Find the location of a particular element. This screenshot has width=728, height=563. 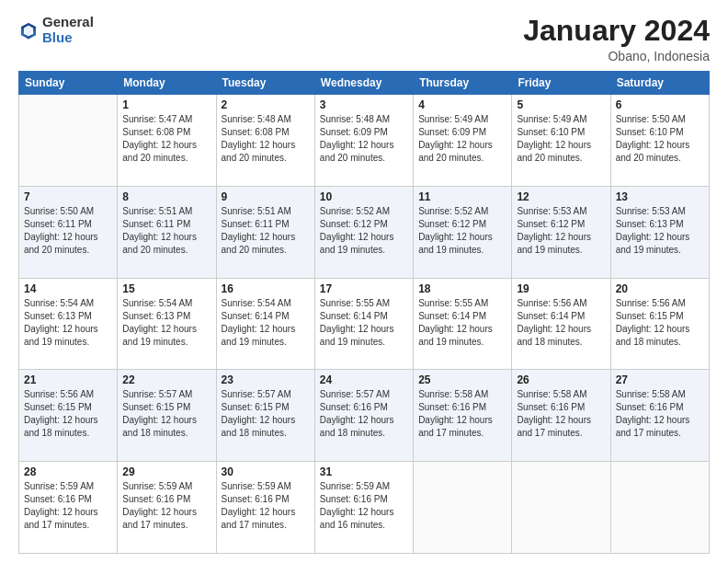

day-number: 29 is located at coordinates (166, 472).